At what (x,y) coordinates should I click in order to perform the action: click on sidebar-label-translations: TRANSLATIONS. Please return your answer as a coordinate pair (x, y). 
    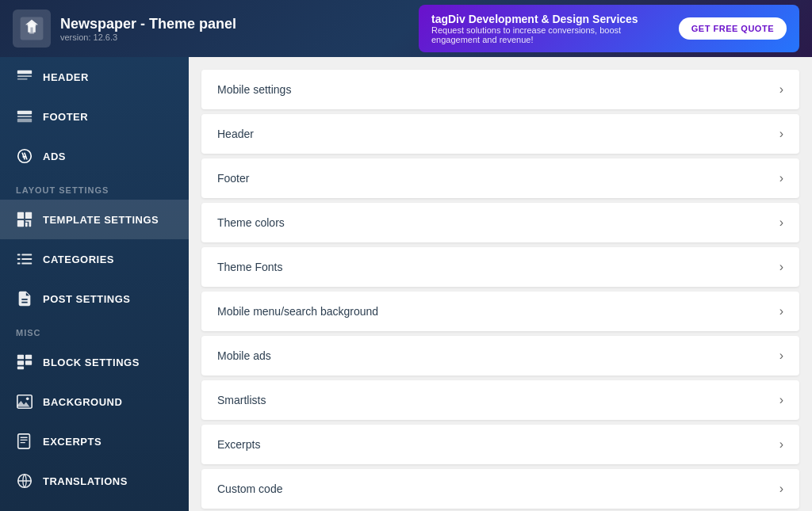
    Looking at the image, I should click on (86, 482).